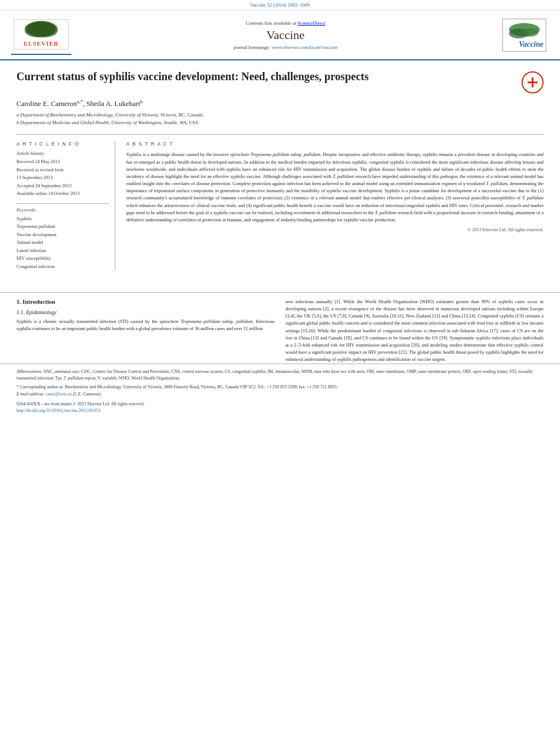  Describe the element at coordinates (280, 81) in the screenshot. I see `article-title-section: Current status of syphilis vaccine devel…` at that location.